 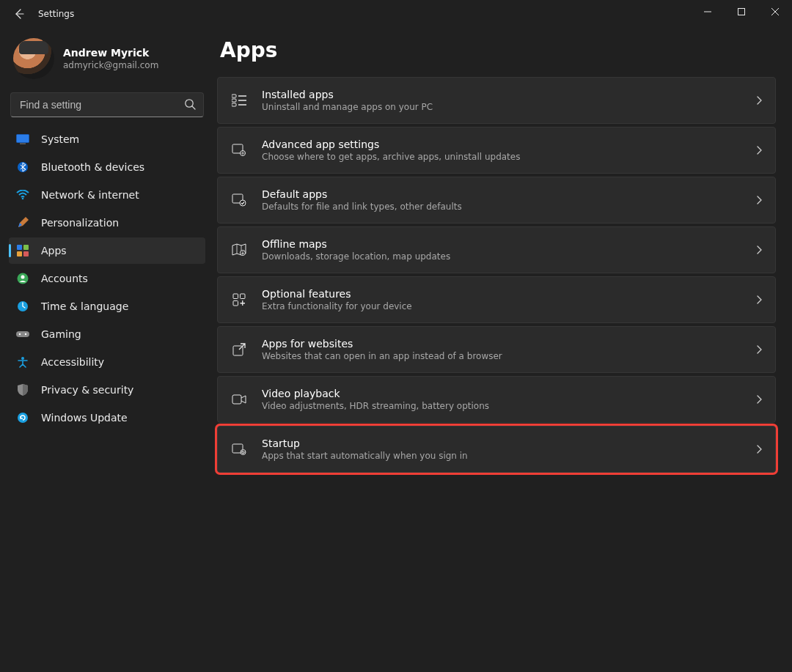 I want to click on card-apps-for-websites: Apps for websites Websites that can open…, so click(x=496, y=350).